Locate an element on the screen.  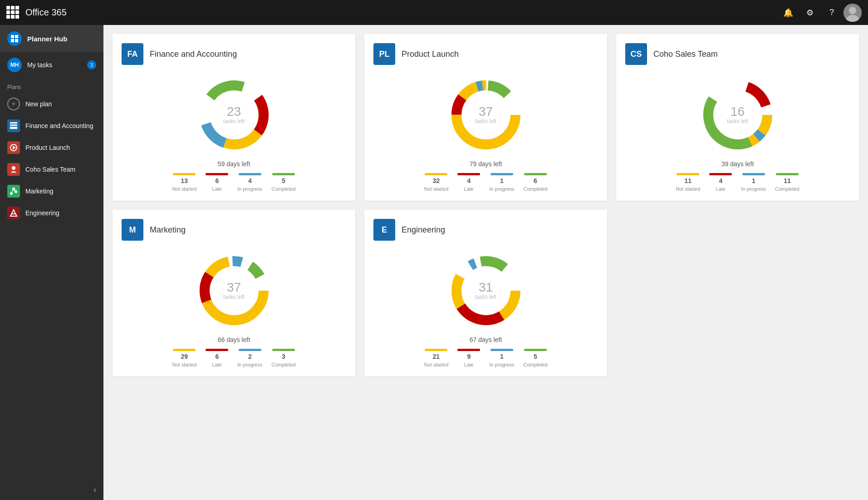
tasks-left-count: 31 is located at coordinates (485, 287).